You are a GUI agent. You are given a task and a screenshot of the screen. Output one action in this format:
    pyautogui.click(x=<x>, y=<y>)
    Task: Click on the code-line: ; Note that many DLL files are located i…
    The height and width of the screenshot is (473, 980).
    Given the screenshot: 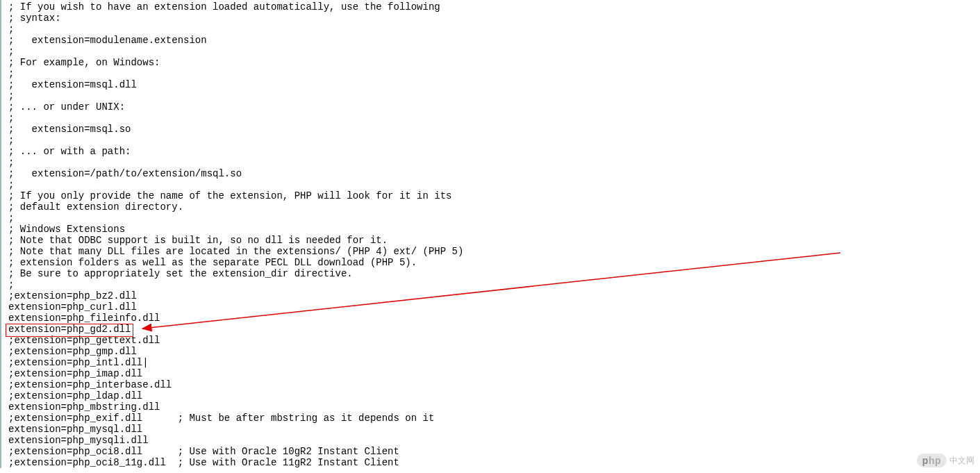 What is the action you would take?
    pyautogui.click(x=495, y=251)
    